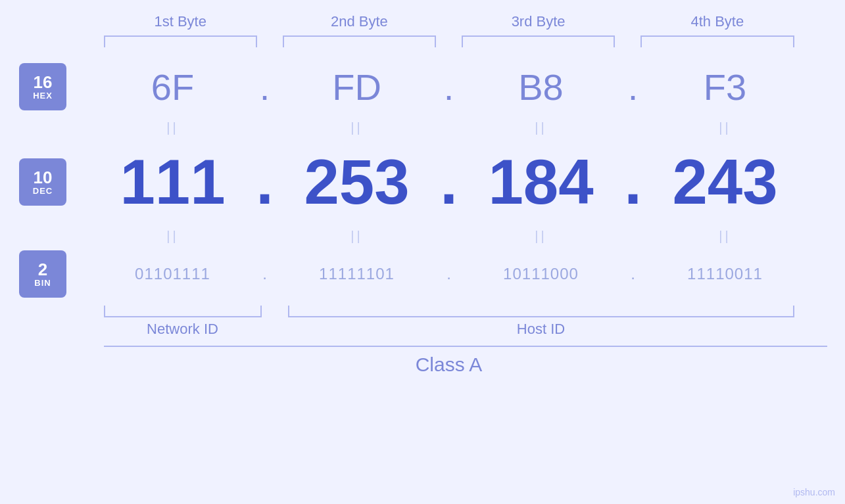 This screenshot has width=845, height=504. What do you see at coordinates (43, 87) in the screenshot?
I see `hex-badge: 16 HEX` at bounding box center [43, 87].